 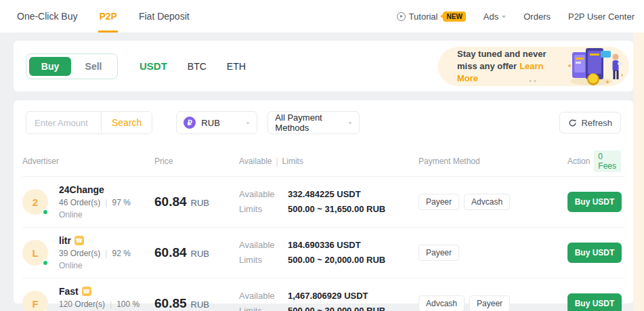 What do you see at coordinates (103, 16) in the screenshot?
I see `main-tabs: One-Click BuyP2PFiat Deposit` at bounding box center [103, 16].